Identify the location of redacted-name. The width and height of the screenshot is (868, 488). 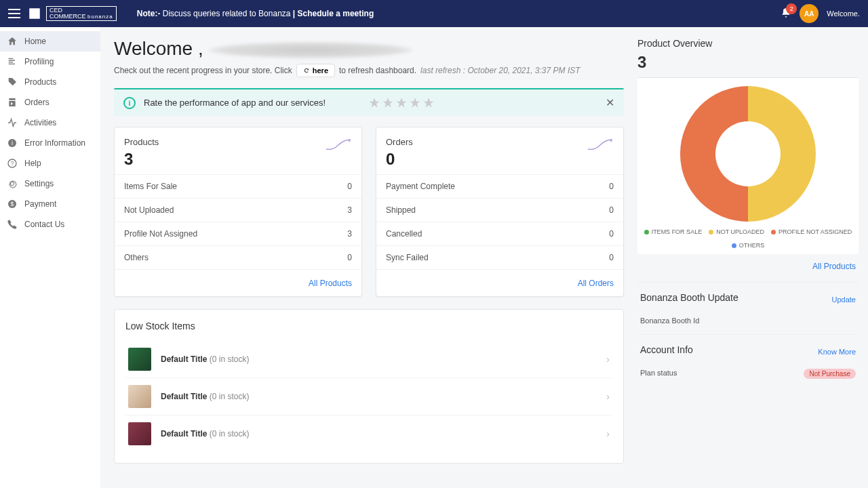
(311, 50).